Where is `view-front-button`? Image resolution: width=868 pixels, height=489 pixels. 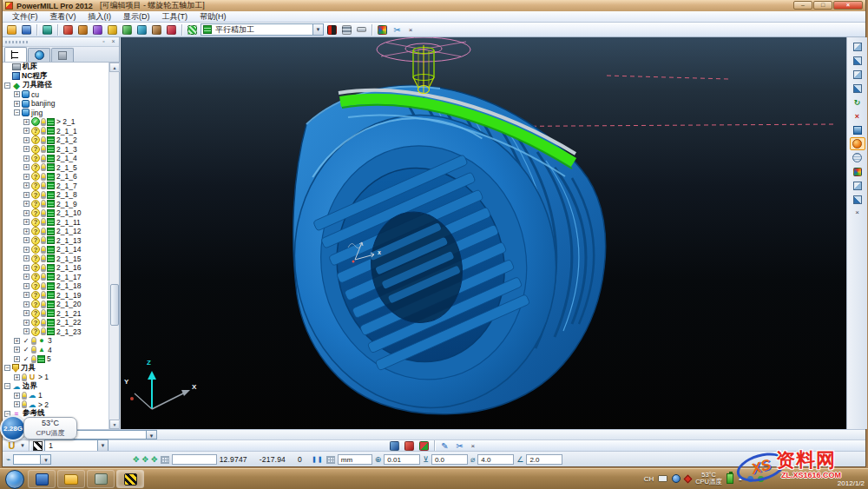 view-front-button is located at coordinates (858, 61).